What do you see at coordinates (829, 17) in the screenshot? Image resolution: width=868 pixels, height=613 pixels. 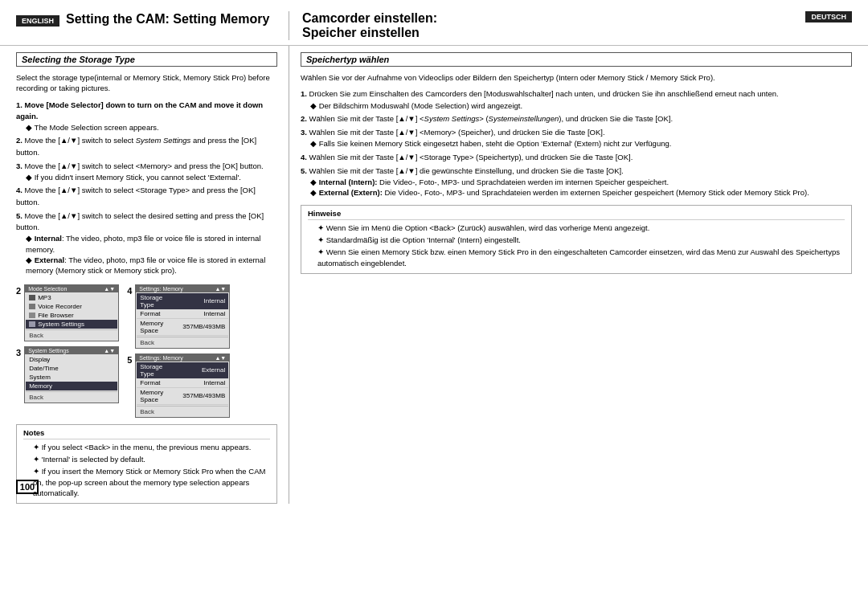 I see `deutsch-badge: DEUTSCH` at bounding box center [829, 17].